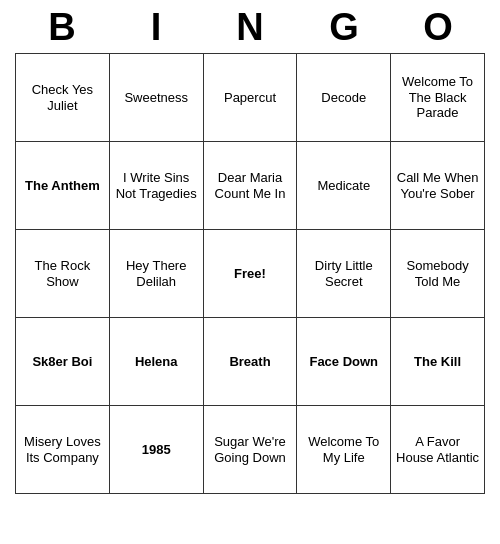 The width and height of the screenshot is (500, 544). What do you see at coordinates (250, 450) in the screenshot?
I see `cell-4-2: Sugar We're Going Down` at bounding box center [250, 450].